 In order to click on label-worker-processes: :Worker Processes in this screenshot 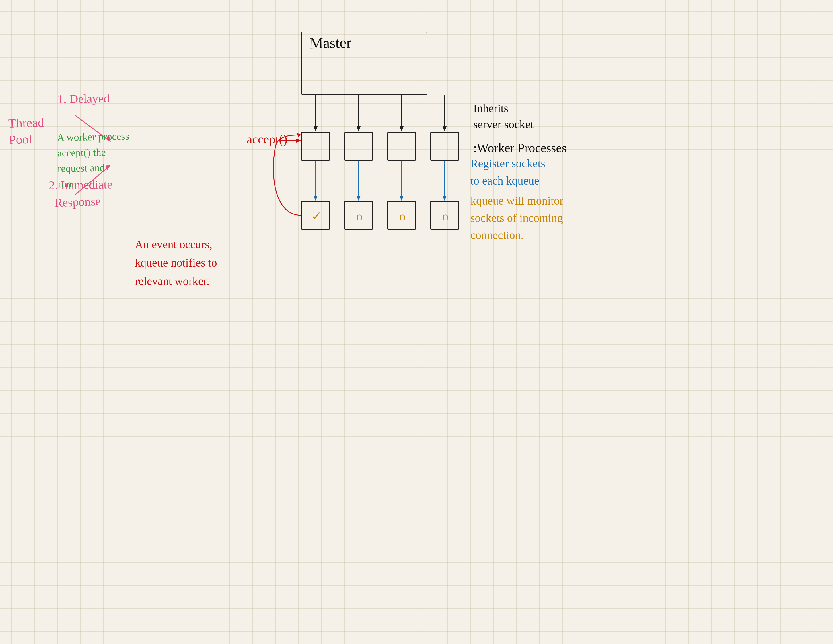, I will do `click(520, 148)`.